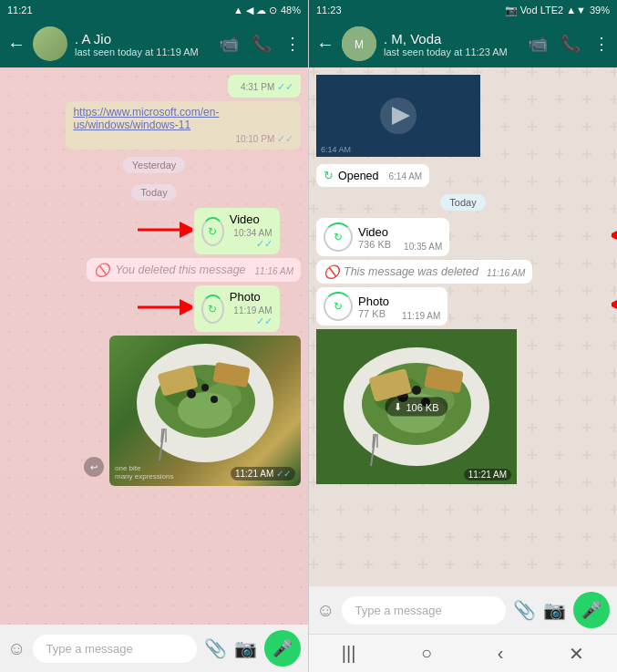 The height and width of the screenshot is (672, 617). I want to click on mic-button-right: 🎤, so click(591, 610).